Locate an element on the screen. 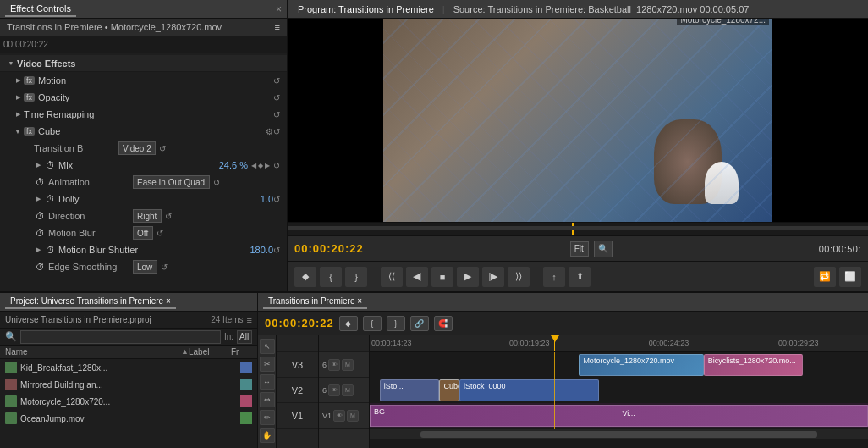 This screenshot has height=448, width=868. effect-controls-tab-bar: Effect Controls × is located at coordinates (144, 9).